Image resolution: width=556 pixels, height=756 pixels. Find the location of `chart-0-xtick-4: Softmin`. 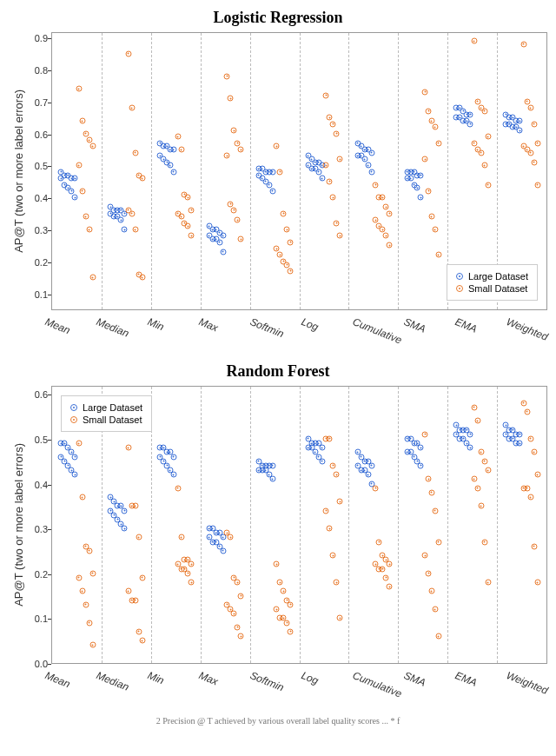

chart-0-xtick-4: Softmin is located at coordinates (268, 328).